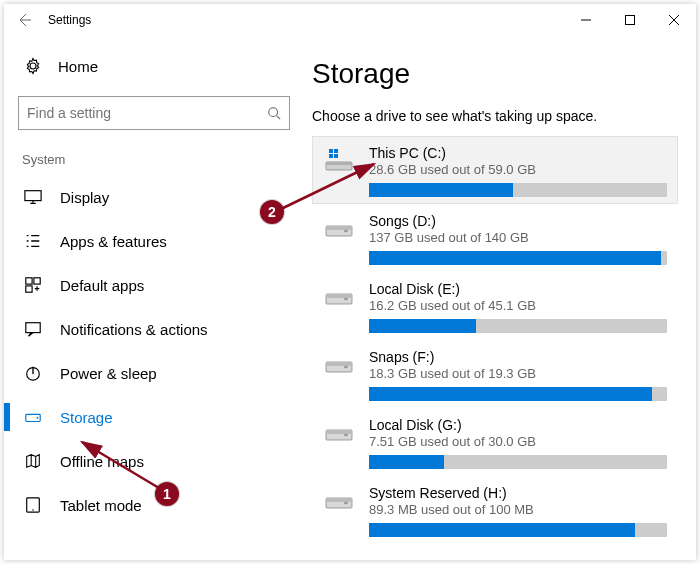  What do you see at coordinates (274, 113) in the screenshot?
I see `search-icon` at bounding box center [274, 113].